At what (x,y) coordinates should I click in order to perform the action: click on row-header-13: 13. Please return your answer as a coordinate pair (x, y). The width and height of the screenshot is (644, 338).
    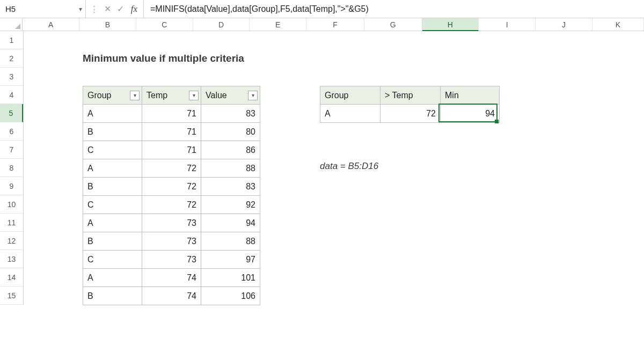
    Looking at the image, I should click on (12, 259).